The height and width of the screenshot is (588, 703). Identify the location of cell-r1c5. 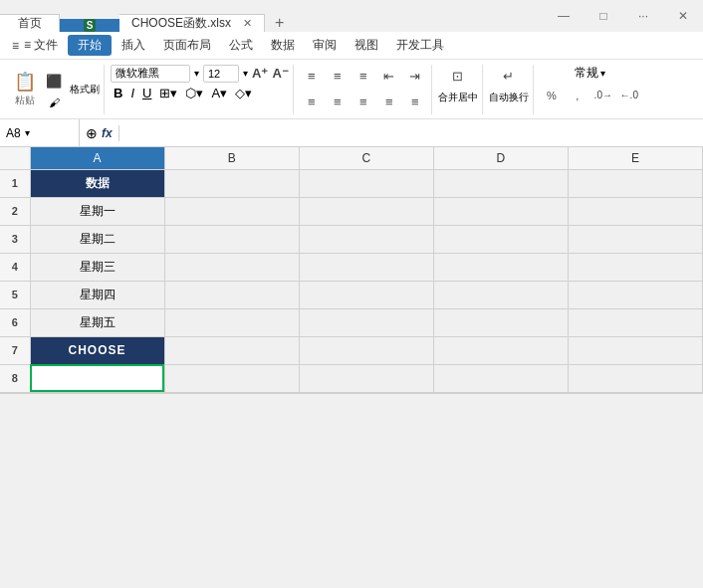
(635, 183).